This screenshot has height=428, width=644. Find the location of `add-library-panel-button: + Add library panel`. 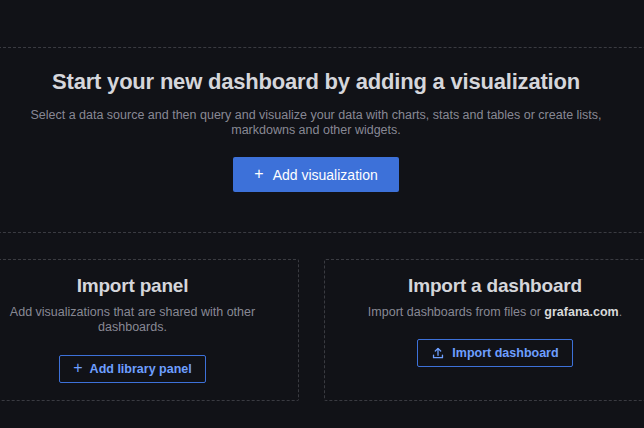

add-library-panel-button: + Add library panel is located at coordinates (132, 369).